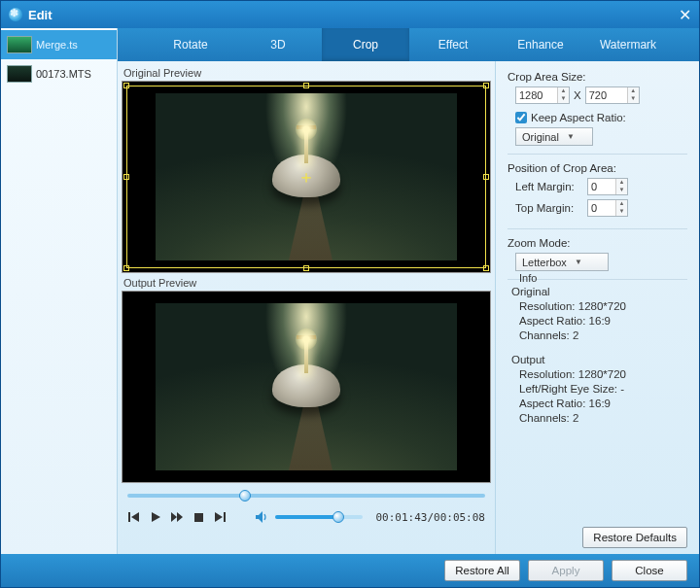 This screenshot has height=588, width=700. Describe the element at coordinates (602, 208) in the screenshot. I see `top-margin-input` at that location.